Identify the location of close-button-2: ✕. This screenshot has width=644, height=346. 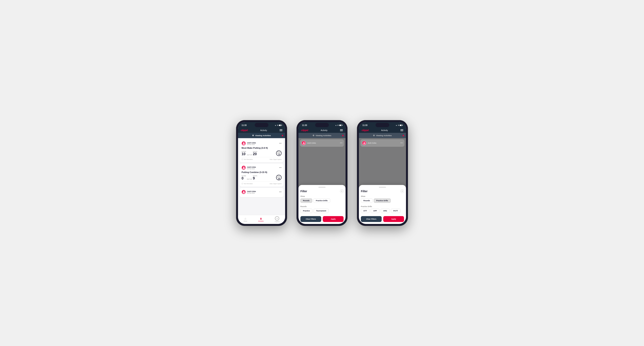
(342, 191).